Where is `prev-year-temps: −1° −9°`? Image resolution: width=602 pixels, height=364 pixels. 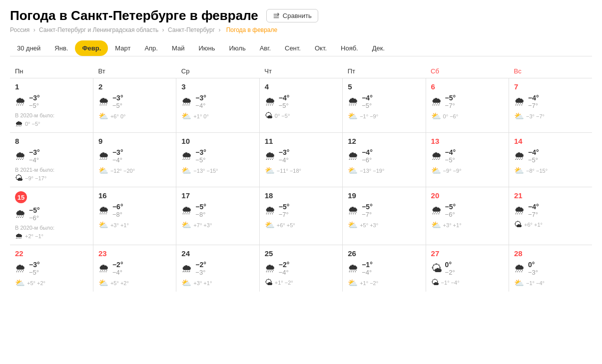
prev-year-temps: −1° −9° is located at coordinates (369, 116).